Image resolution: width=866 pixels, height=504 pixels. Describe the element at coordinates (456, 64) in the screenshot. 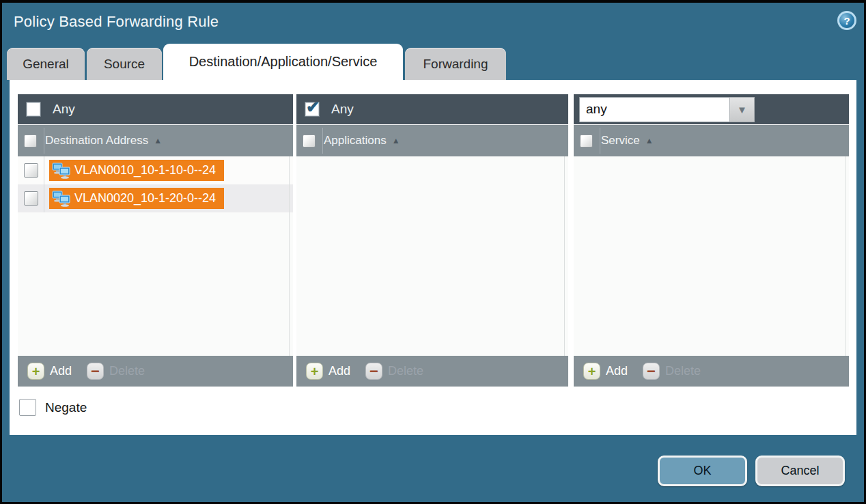

I see `tab-forwarding: Forwarding` at that location.